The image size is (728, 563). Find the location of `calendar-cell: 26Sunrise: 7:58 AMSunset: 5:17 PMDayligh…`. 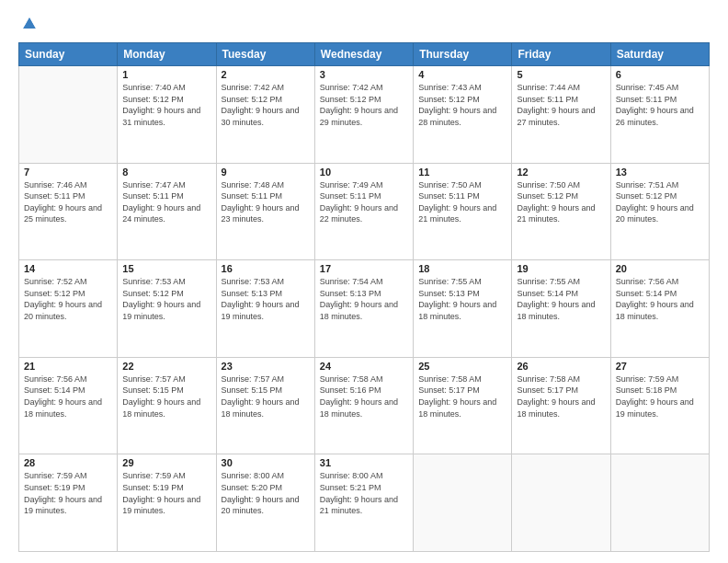

calendar-cell: 26Sunrise: 7:58 AMSunset: 5:17 PMDayligh… is located at coordinates (561, 406).